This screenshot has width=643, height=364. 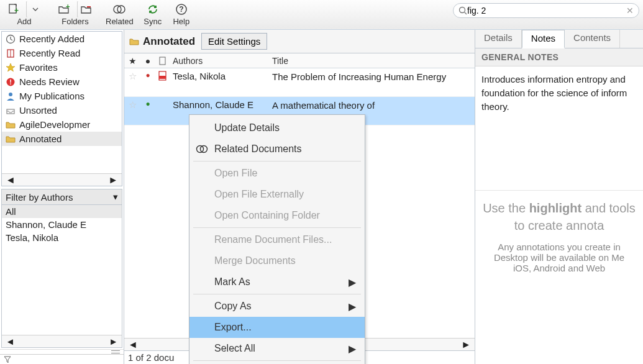 What do you see at coordinates (75, 13) in the screenshot?
I see `toolbar-folders-group: + Folders` at bounding box center [75, 13].